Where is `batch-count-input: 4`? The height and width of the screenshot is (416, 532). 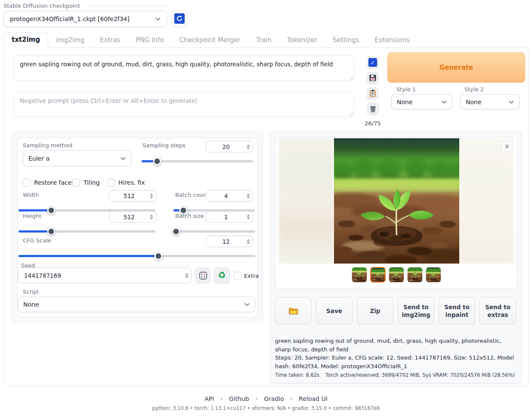 batch-count-input: 4 is located at coordinates (229, 196).